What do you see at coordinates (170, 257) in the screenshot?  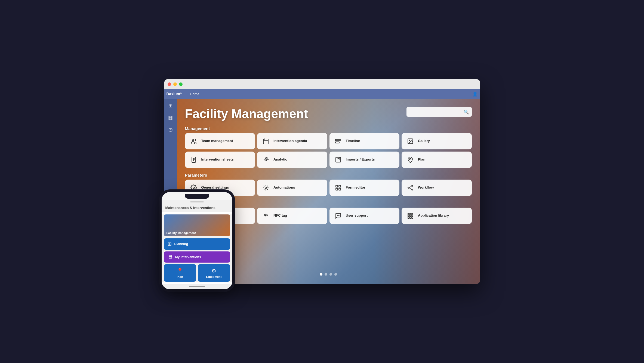 I see `interventions-icon: 🖥` at bounding box center [170, 257].